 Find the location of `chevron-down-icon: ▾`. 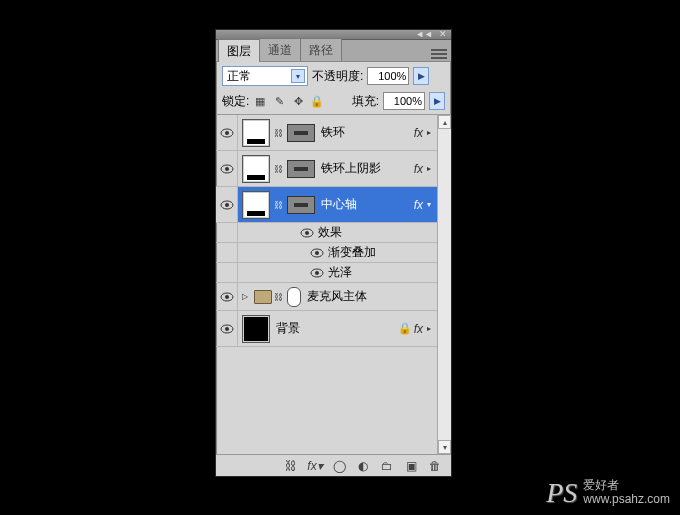

chevron-down-icon: ▾ is located at coordinates (298, 76).